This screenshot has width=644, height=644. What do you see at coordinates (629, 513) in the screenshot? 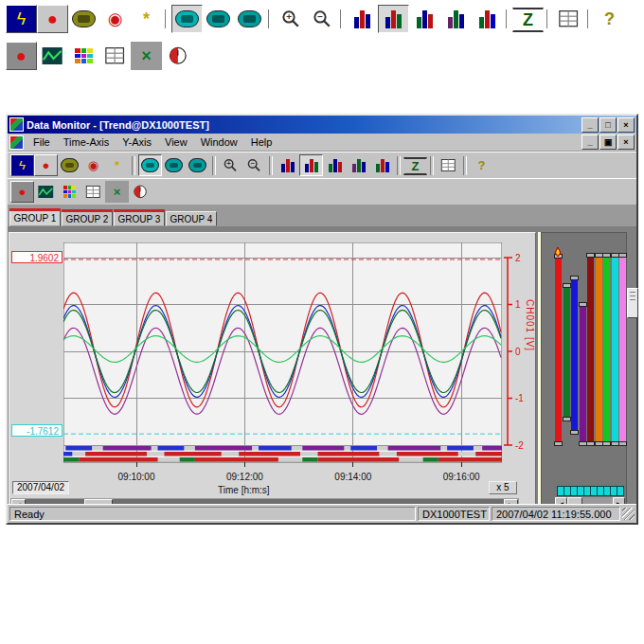
I see `resize-grip` at bounding box center [629, 513].